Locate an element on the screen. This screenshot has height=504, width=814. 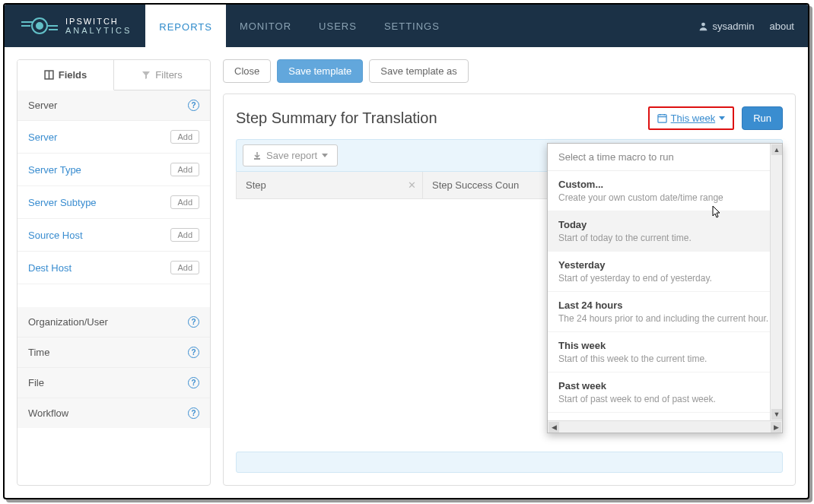
brand-line1: IPSWITCH is located at coordinates (99, 21).